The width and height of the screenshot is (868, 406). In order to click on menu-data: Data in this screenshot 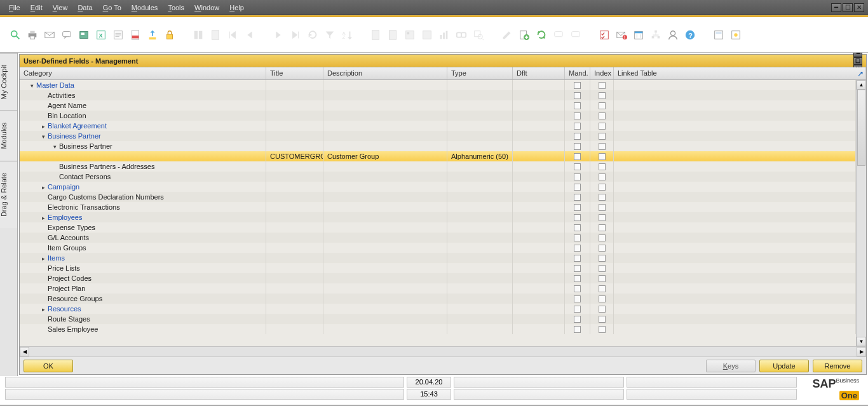, I will do `click(85, 8)`.